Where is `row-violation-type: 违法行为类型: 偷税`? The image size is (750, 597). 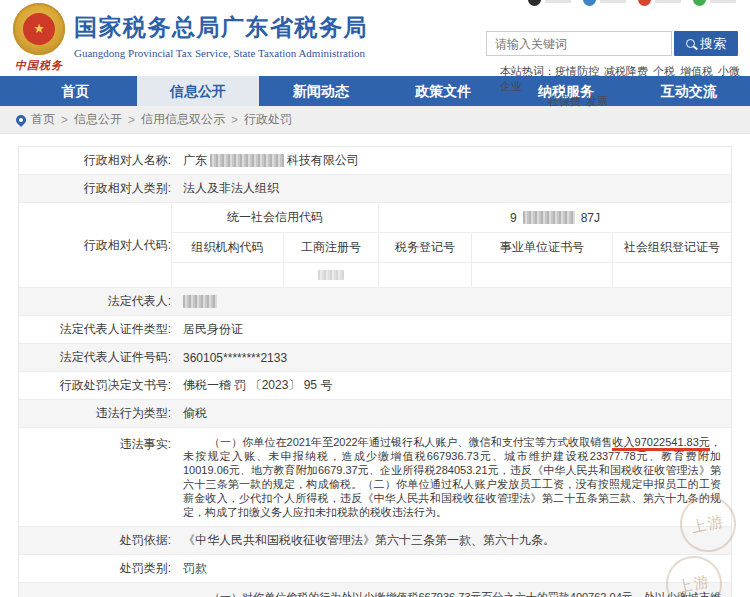
row-violation-type: 违法行为类型: 偷税 is located at coordinates (375, 414).